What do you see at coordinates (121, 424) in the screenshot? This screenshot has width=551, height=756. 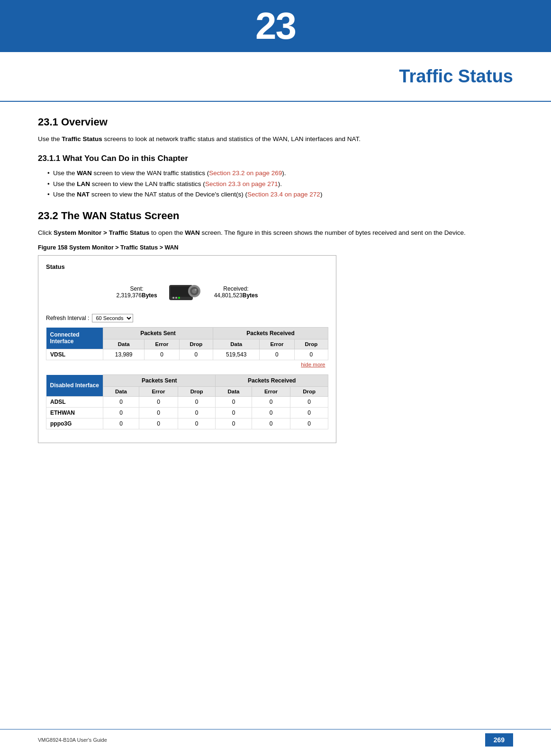 I see `pppo3g-data-sent: 0` at bounding box center [121, 424].